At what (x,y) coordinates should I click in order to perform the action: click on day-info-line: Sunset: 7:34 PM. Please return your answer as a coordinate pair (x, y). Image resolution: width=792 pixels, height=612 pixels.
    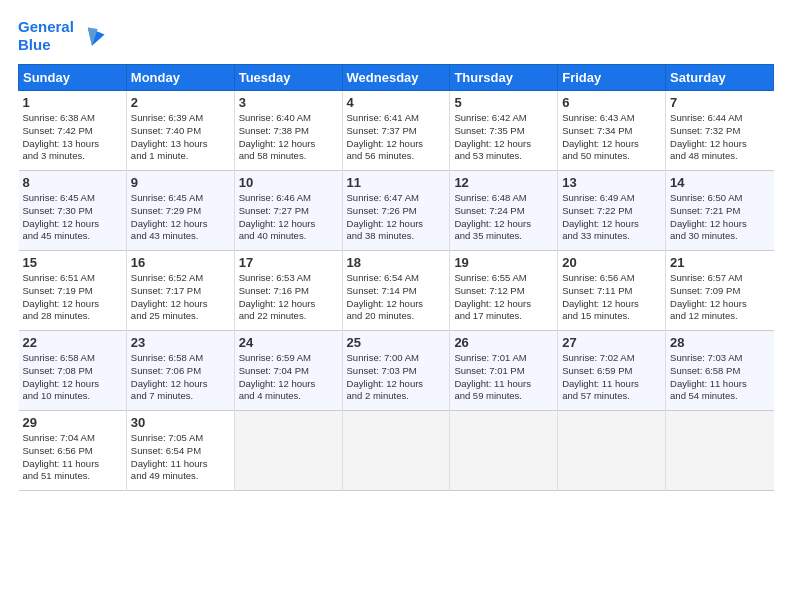
    Looking at the image, I should click on (612, 132).